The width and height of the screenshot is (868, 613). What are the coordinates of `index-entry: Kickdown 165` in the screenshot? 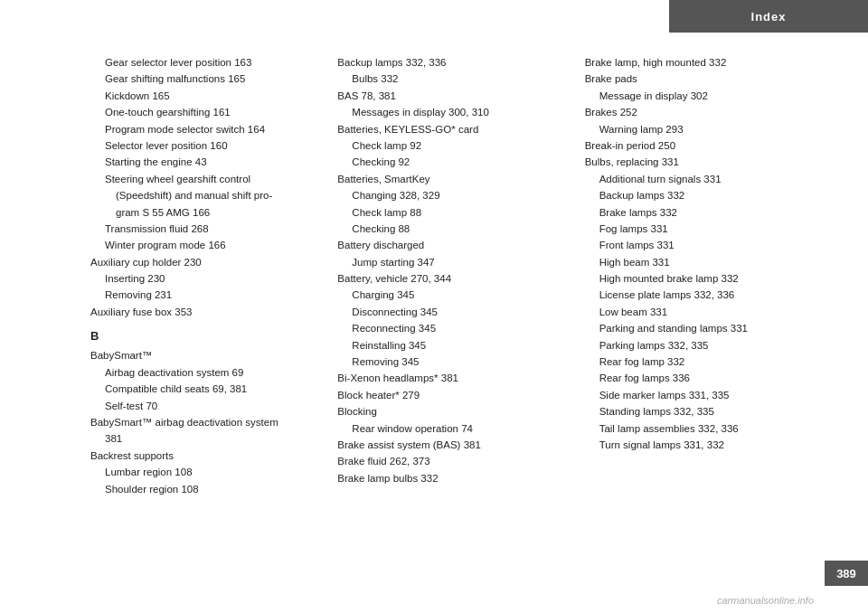 It's located at (204, 96).